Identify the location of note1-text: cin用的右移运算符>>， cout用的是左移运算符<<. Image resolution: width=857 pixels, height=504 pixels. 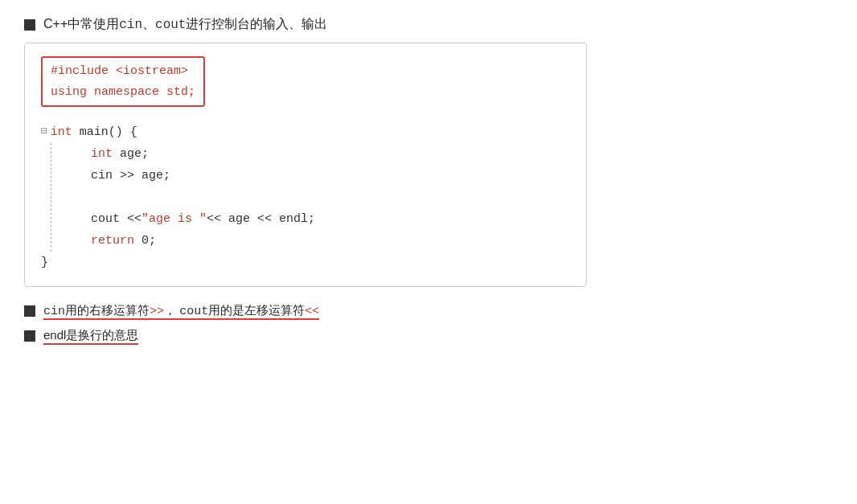
(182, 310).